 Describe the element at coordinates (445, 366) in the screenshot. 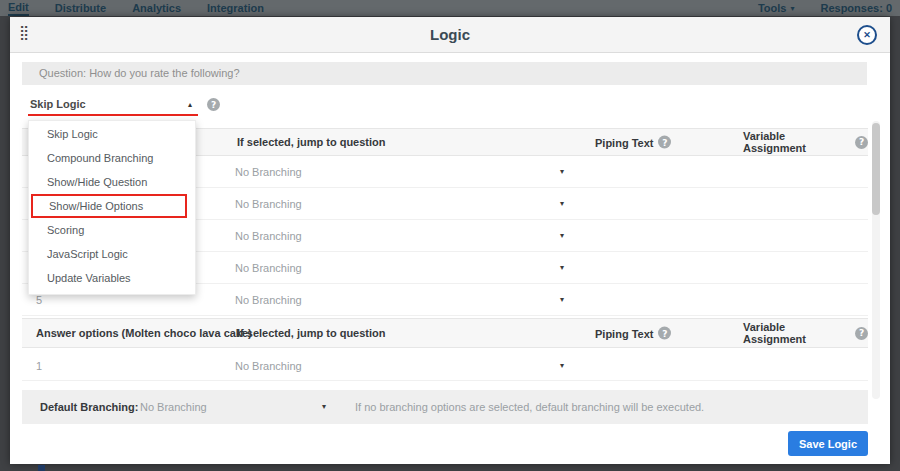

I see `table-row: 1 No Branching ▾` at that location.